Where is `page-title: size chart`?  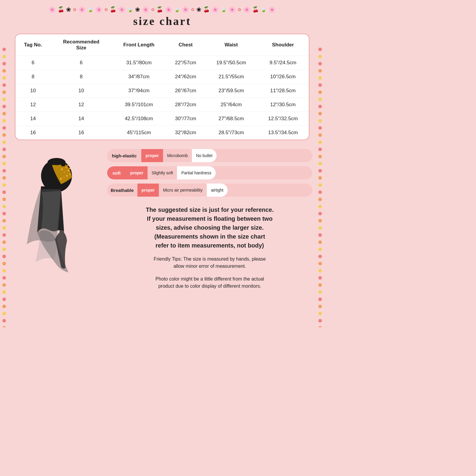
page-title: size chart is located at coordinates (162, 21).